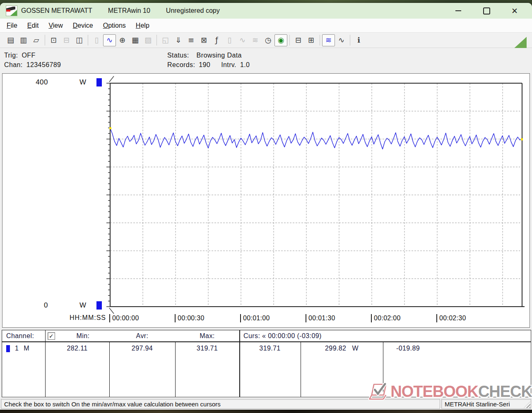 This screenshot has height=413, width=532. I want to click on monitor-button: ⊠, so click(204, 41).